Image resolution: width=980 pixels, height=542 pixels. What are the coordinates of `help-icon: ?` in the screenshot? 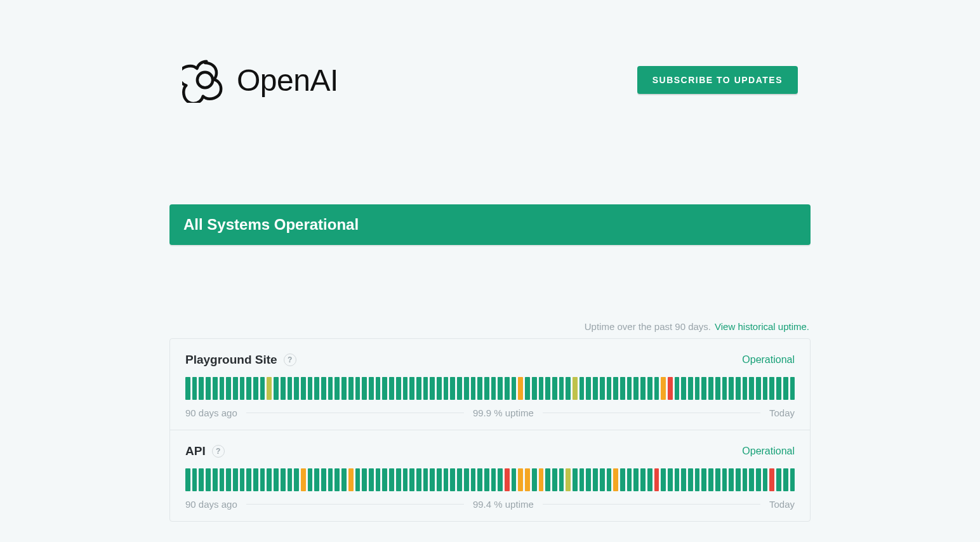 It's located at (290, 360).